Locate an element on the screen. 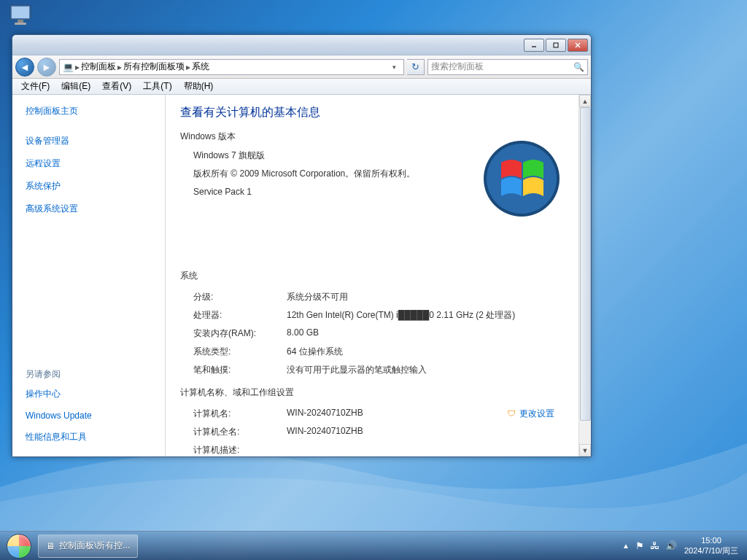 This screenshot has height=560, width=747. start-button is located at coordinates (19, 546).